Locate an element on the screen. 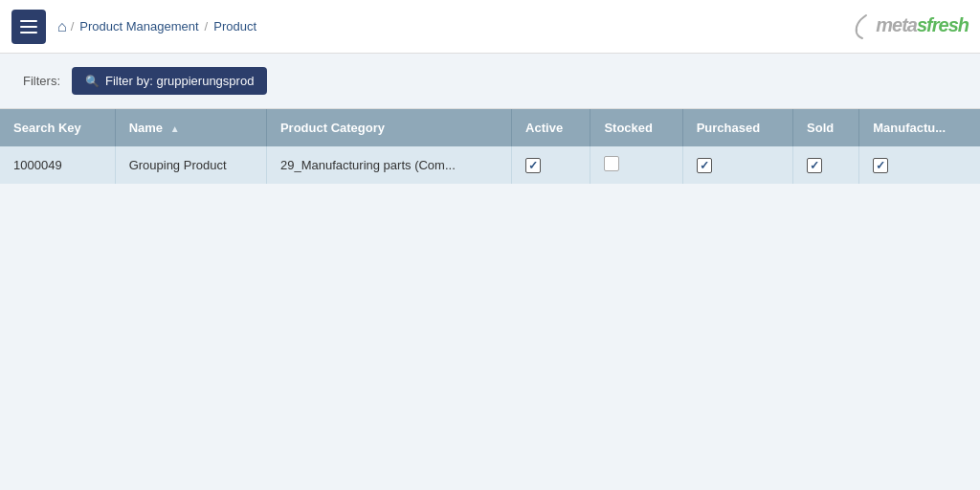 The width and height of the screenshot is (980, 490). filters-bar: Filters: 🔍 Filter by: gruppierungsprod is located at coordinates (490, 80).